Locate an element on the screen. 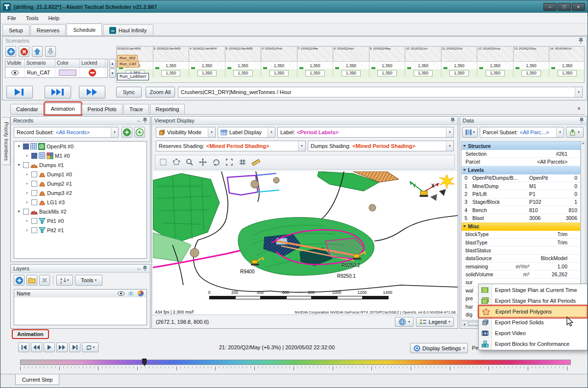 The image size is (588, 388). data-row-solidvolume: solidVolumem³26,262 is located at coordinates (521, 274).